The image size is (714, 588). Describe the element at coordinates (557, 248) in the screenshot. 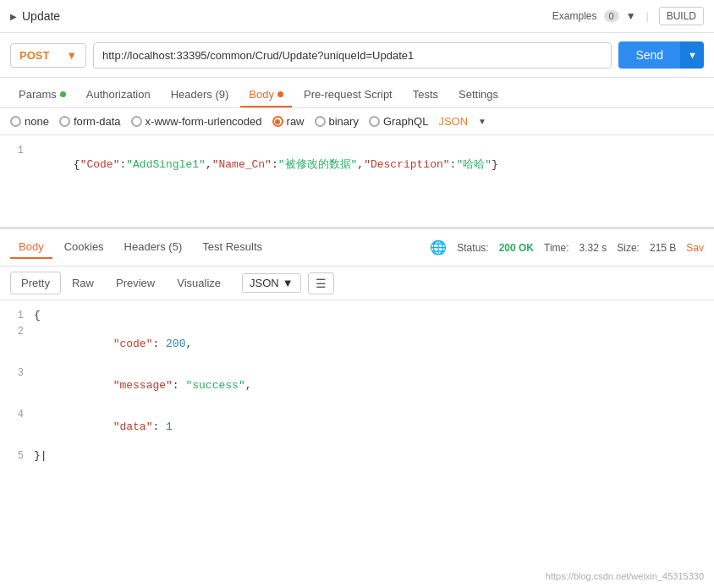

I see `time-label: Time:` at that location.